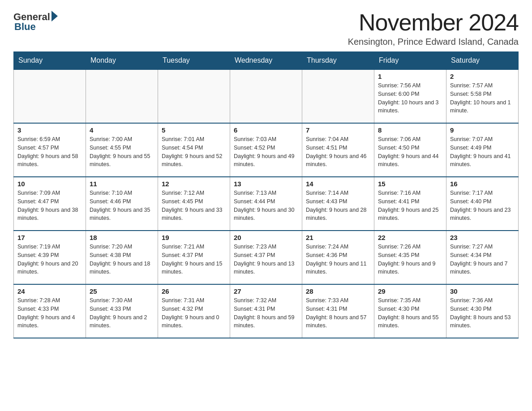 The height and width of the screenshot is (411, 532). What do you see at coordinates (194, 311) in the screenshot?
I see `calendar-cell: 26Sunrise: 7:31 AM Sunset: 4:32 PM Dayli…` at bounding box center [194, 311].